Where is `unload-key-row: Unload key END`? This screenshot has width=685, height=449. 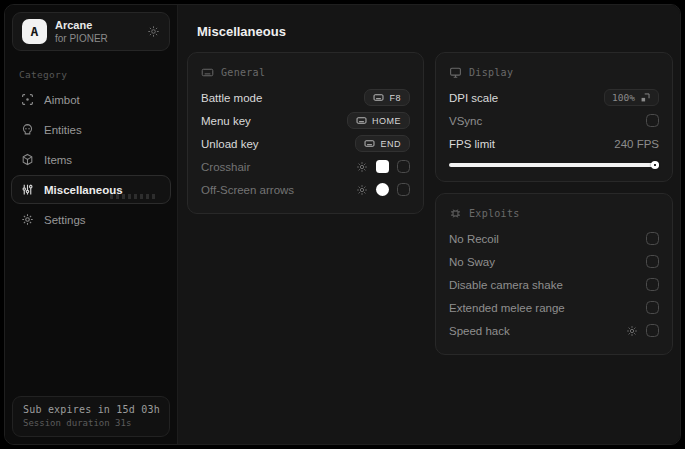
unload-key-row: Unload key END is located at coordinates (306, 144).